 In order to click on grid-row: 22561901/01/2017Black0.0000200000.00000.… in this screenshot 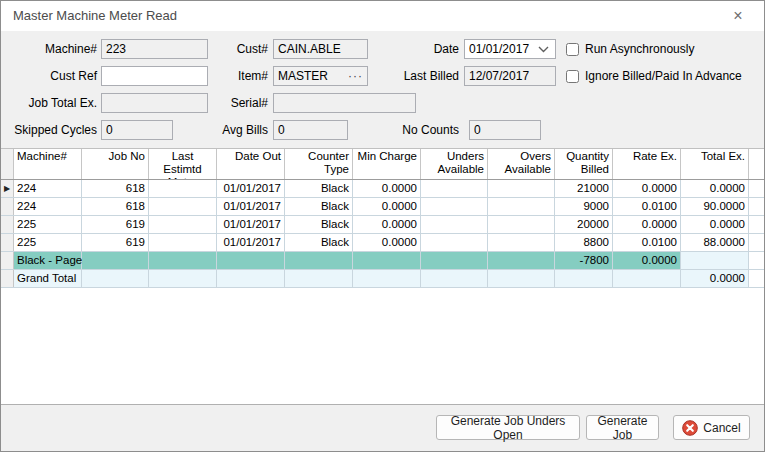, I will do `click(382, 225)`.